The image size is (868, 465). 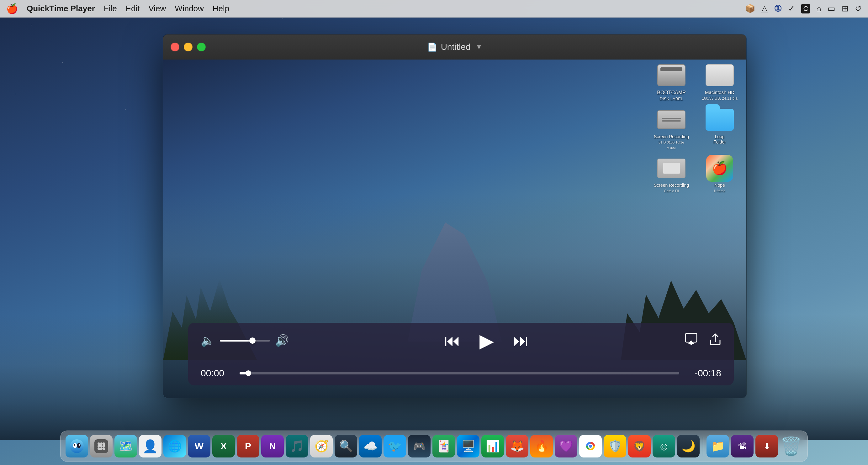 I want to click on dock-item-numbers: 📊, so click(x=493, y=446).